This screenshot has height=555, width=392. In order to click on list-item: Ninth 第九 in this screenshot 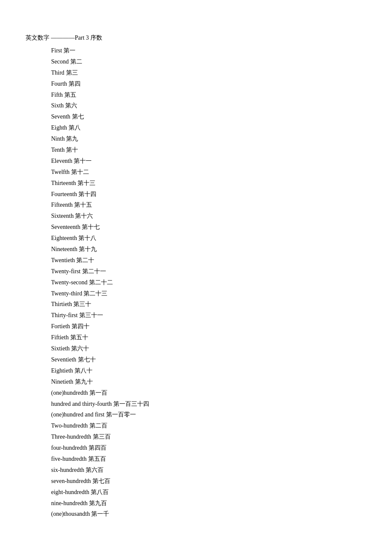, I will do `click(209, 139)`.